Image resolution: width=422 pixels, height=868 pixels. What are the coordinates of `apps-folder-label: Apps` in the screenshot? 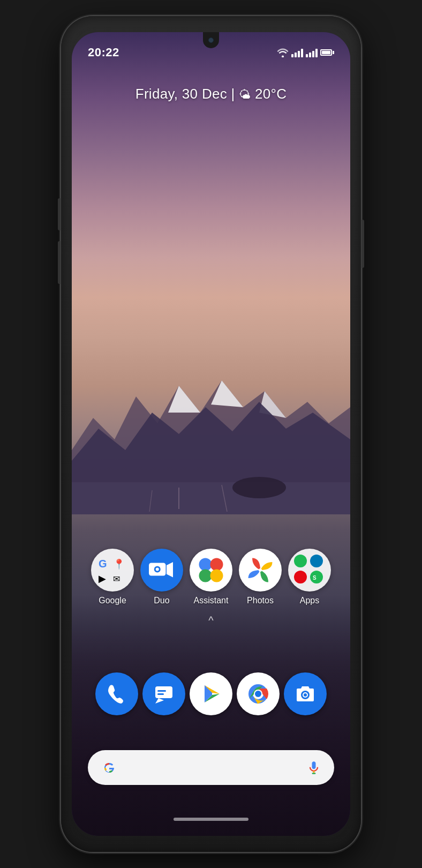 It's located at (310, 601).